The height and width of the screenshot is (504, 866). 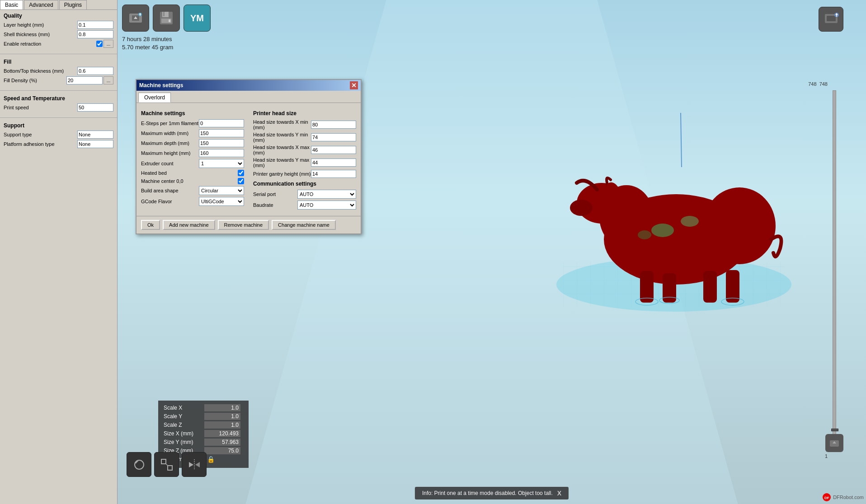 What do you see at coordinates (305, 113) in the screenshot?
I see `printer-head-title: Printer head size` at bounding box center [305, 113].